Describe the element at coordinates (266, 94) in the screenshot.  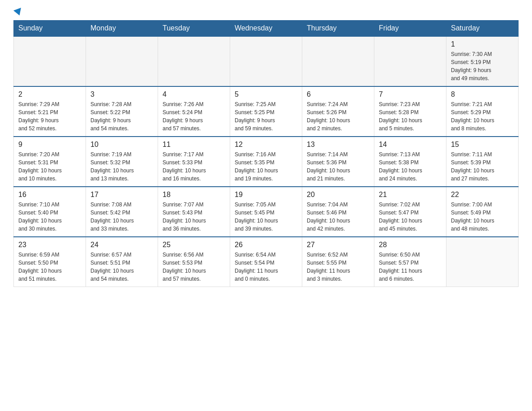
I see `day-number: 5` at that location.